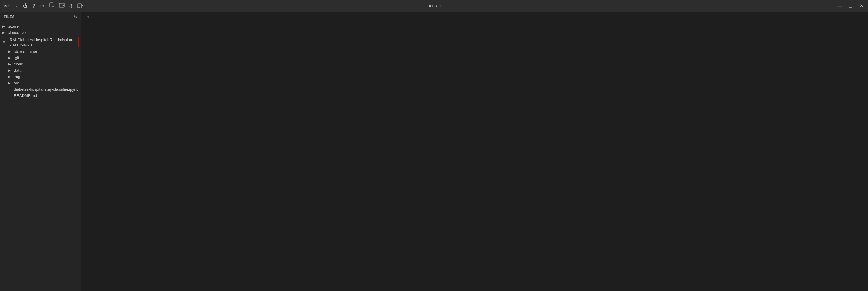 This screenshot has height=291, width=868. Describe the element at coordinates (5, 42) in the screenshot. I see `chevron-down-icon: ▼` at that location.